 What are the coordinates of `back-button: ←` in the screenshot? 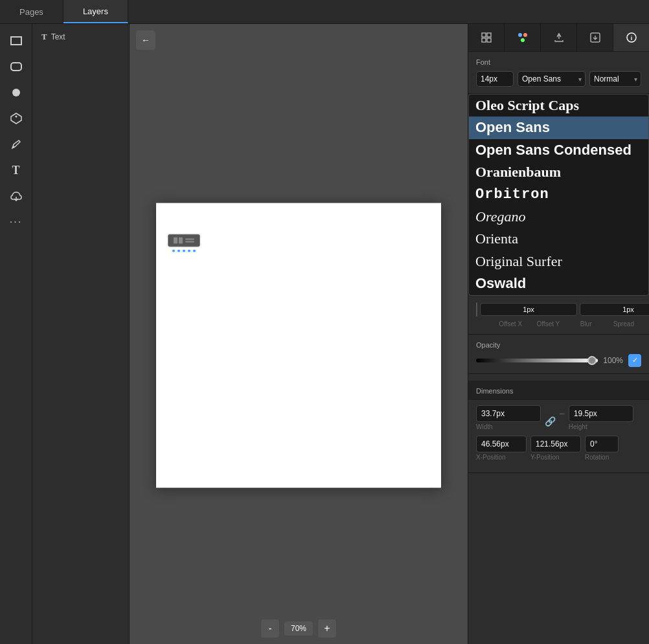 It's located at (146, 40).